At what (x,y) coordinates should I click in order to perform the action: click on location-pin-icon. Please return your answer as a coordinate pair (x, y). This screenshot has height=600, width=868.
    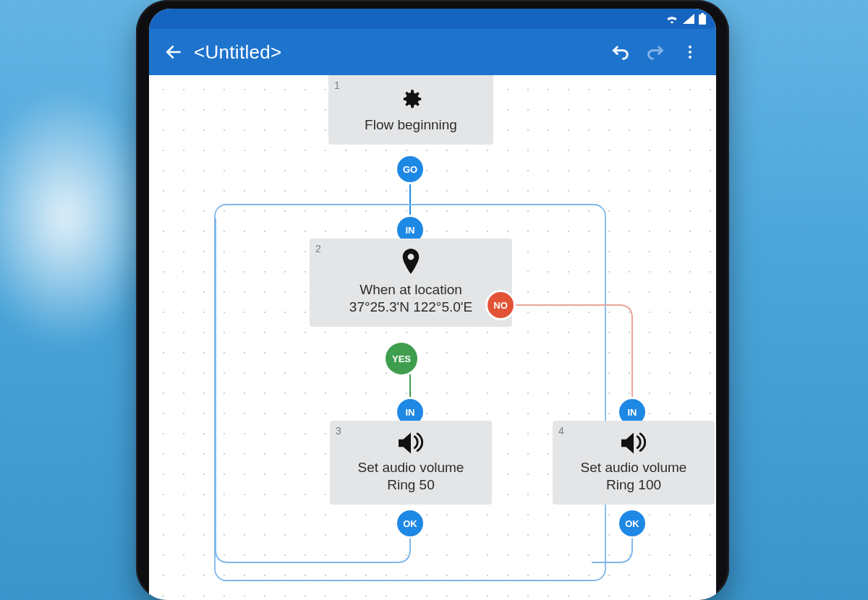
    Looking at the image, I should click on (411, 263).